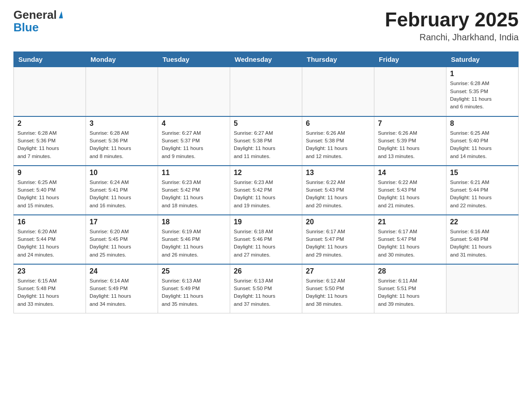  I want to click on day-number: 25, so click(194, 271).